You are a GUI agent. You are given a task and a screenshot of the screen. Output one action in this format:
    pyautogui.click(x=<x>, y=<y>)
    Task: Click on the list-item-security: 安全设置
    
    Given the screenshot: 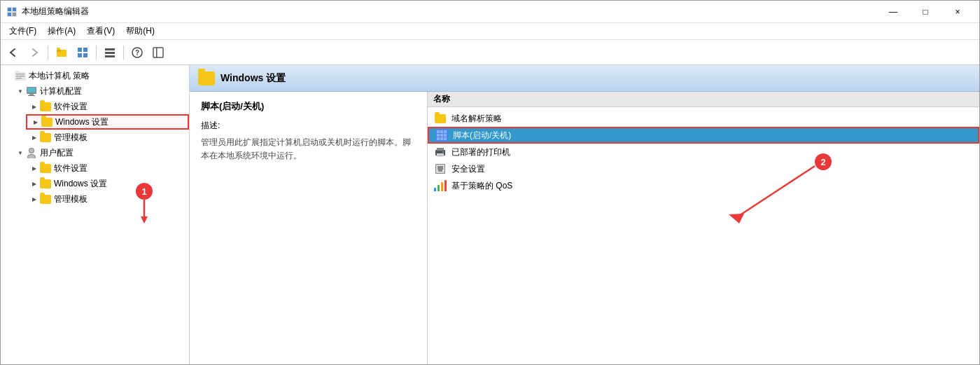 What is the action you would take?
    pyautogui.click(x=704, y=169)
    